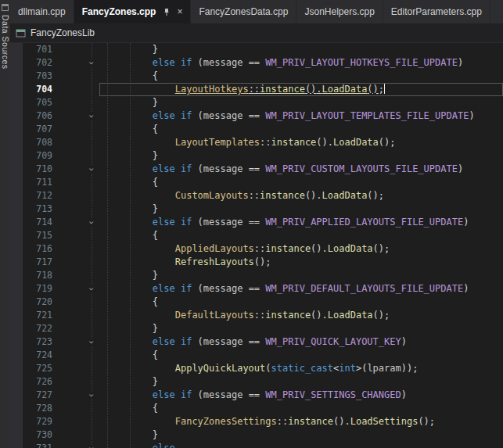 This screenshot has width=503, height=448. Describe the element at coordinates (41, 77) in the screenshot. I see `line-number: 703` at that location.